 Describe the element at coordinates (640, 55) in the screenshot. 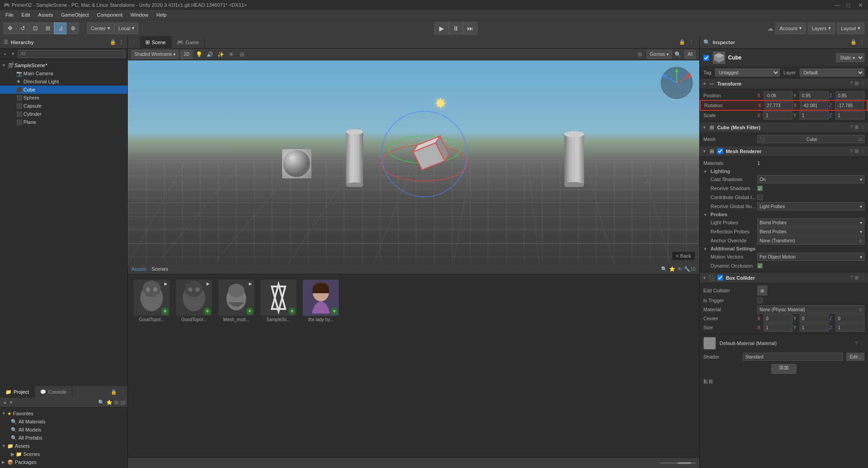

I see `scene-settings-icon: ⚙` at that location.